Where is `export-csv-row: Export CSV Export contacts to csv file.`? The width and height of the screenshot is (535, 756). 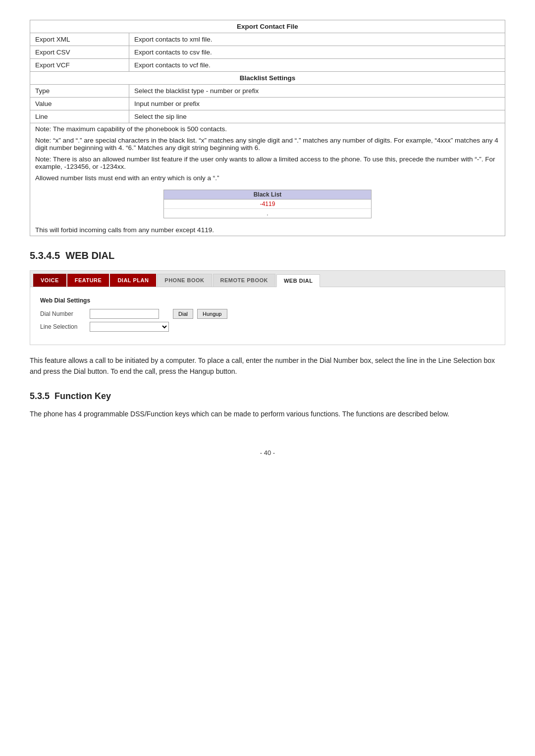 export-csv-row: Export CSV Export contacts to csv file. is located at coordinates (268, 52).